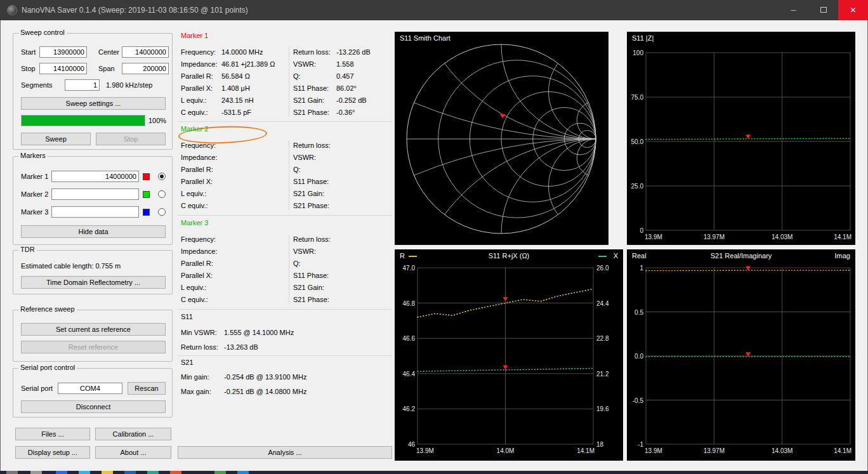 The image size is (868, 474). What do you see at coordinates (43, 32) in the screenshot?
I see `sweep-control-title: Sweep control` at bounding box center [43, 32].